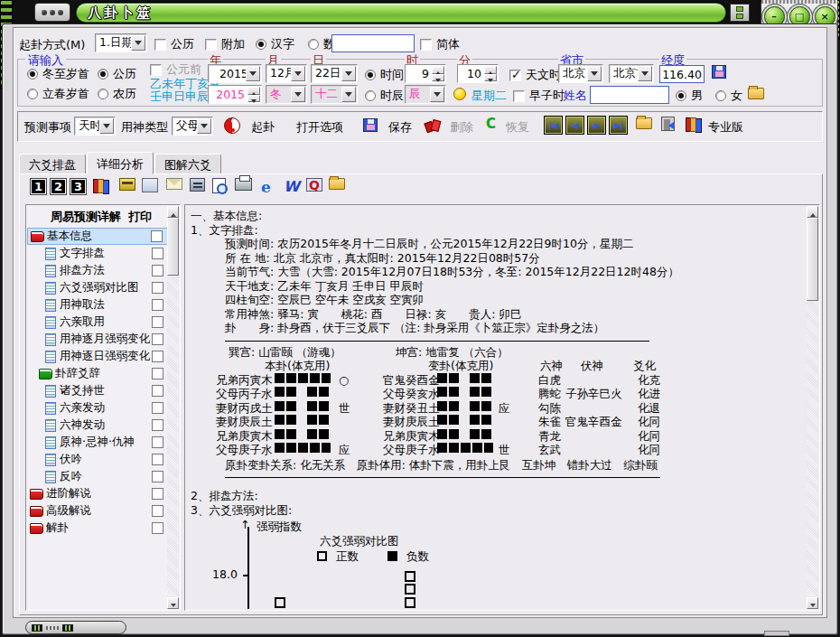  I want to click on gregorian-checkbox: 公历, so click(174, 44).